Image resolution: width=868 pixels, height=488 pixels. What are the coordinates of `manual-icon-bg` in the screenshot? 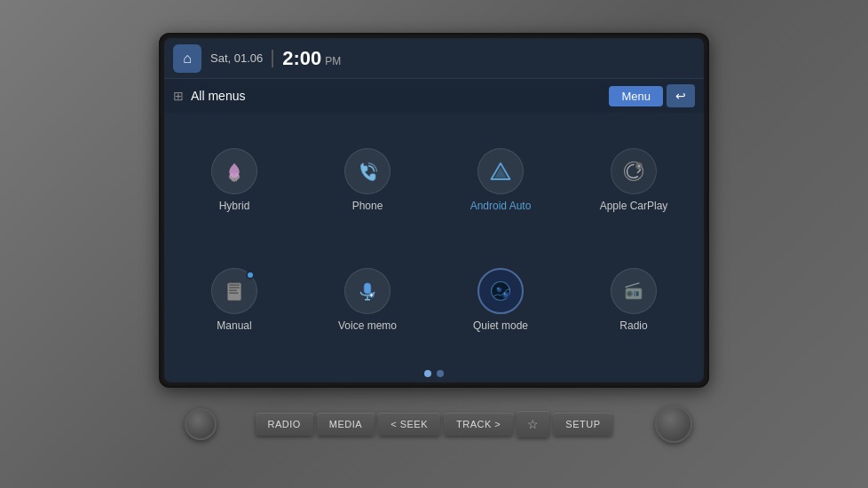 It's located at (234, 291).